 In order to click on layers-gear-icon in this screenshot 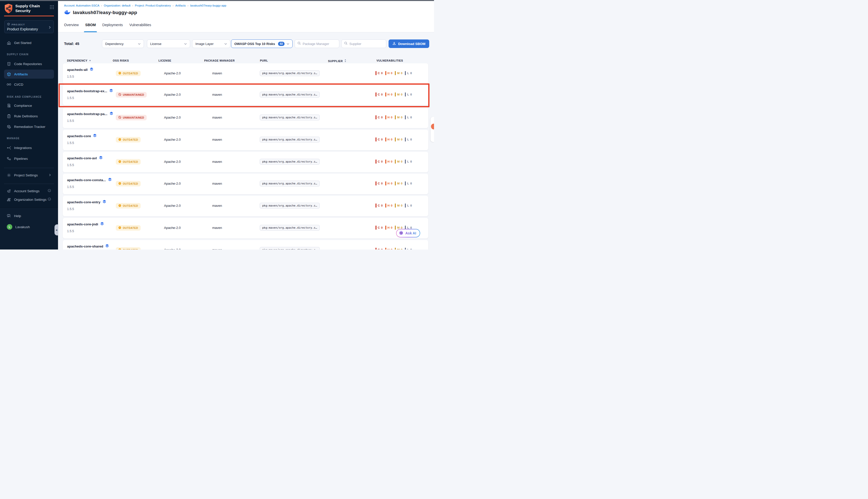, I will do `click(9, 191)`.